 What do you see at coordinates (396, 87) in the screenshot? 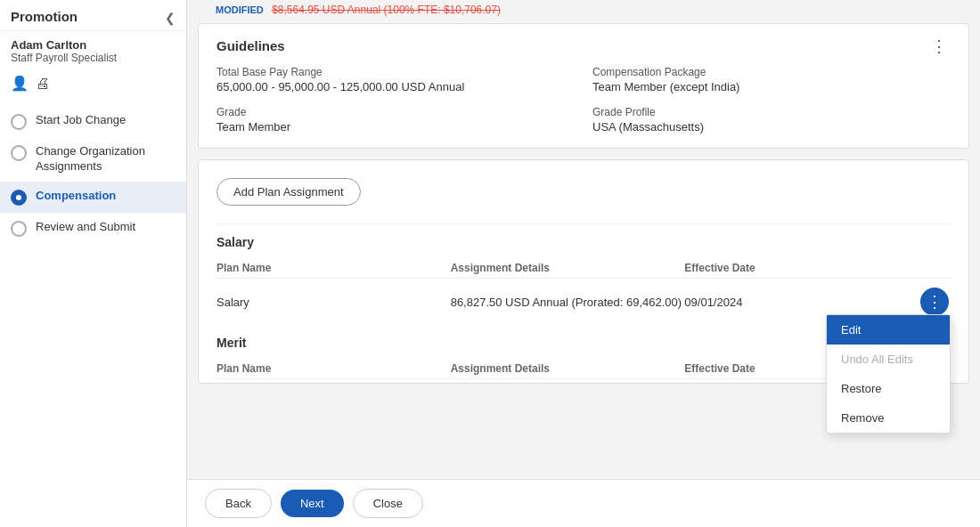
I see `total-base-pay-value: 65,000.00 - 95,000.00 - 125,000.00 USD A…` at bounding box center [396, 87].